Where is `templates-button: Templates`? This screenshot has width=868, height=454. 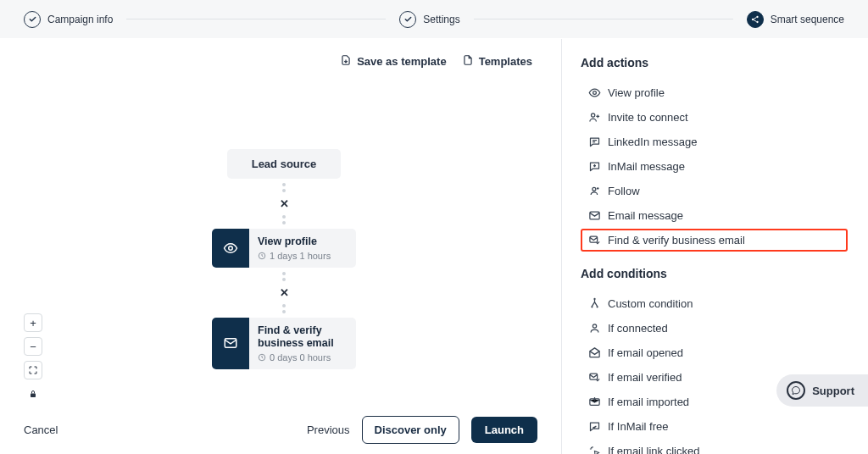
templates-button: Templates is located at coordinates (497, 61).